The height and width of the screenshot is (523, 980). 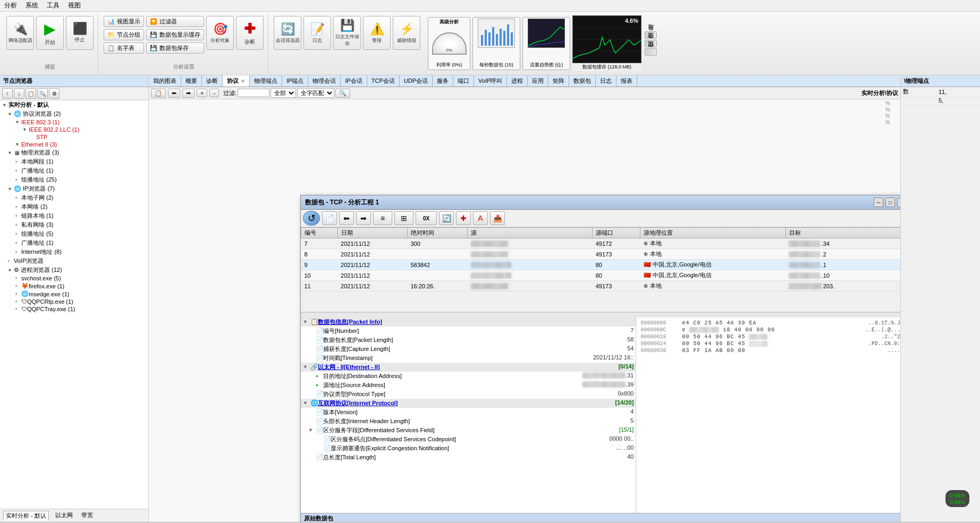 I want to click on tree-packet-length: 📄 数据包长度[Packet Length] 58, so click(x=468, y=340).